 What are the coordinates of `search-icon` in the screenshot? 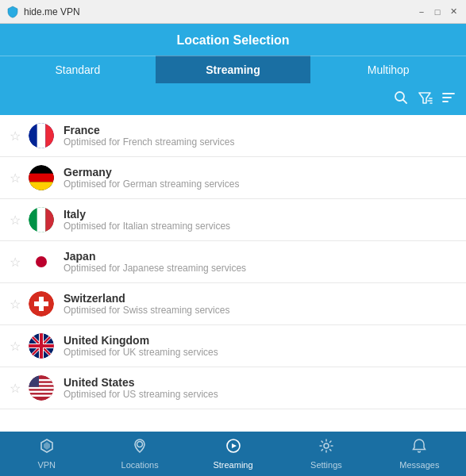 It's located at (401, 100).